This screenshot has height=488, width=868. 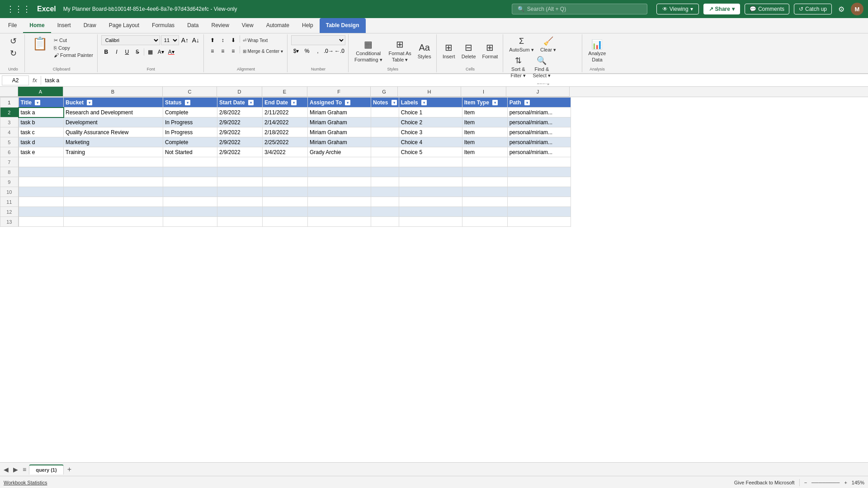 What do you see at coordinates (13, 53) in the screenshot?
I see `redo-button: ↻` at bounding box center [13, 53].